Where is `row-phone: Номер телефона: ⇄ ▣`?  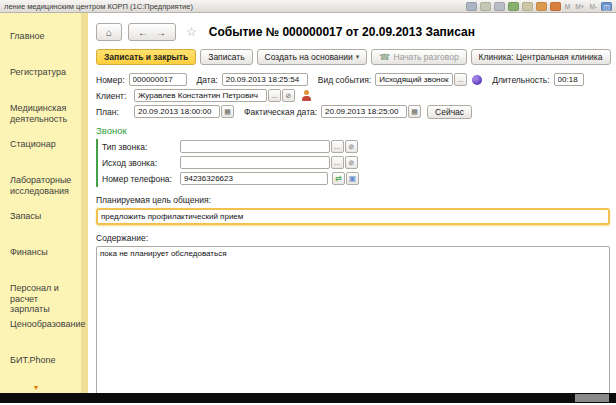
row-phone: Номер телефона: ⇄ ▣ is located at coordinates (356, 178).